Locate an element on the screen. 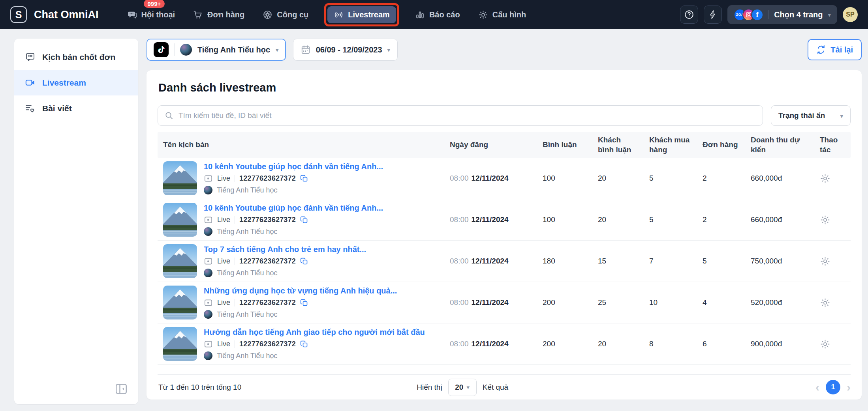 This screenshot has width=868, height=411. user-avatar: SP is located at coordinates (850, 15).